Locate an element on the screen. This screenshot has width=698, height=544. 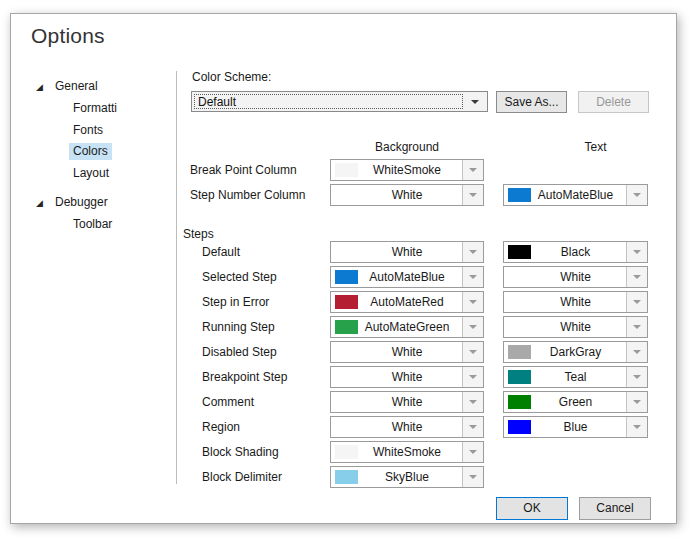
color-name: AutoMateRed is located at coordinates (407, 302).